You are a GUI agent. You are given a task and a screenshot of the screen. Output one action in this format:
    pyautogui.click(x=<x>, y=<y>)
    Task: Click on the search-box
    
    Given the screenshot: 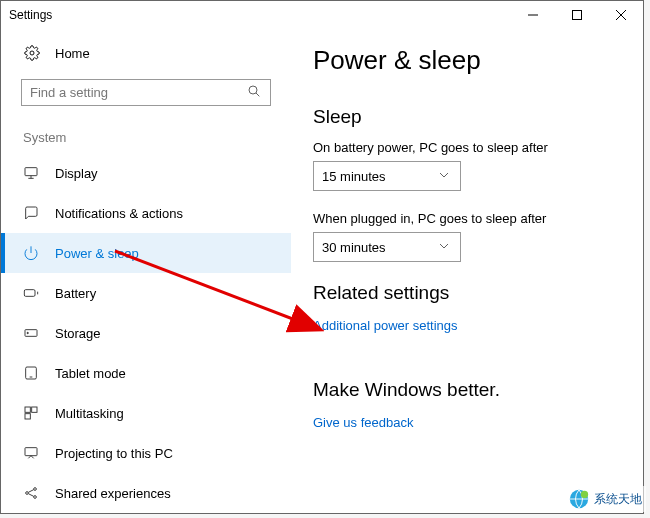 What is the action you would take?
    pyautogui.click(x=146, y=92)
    